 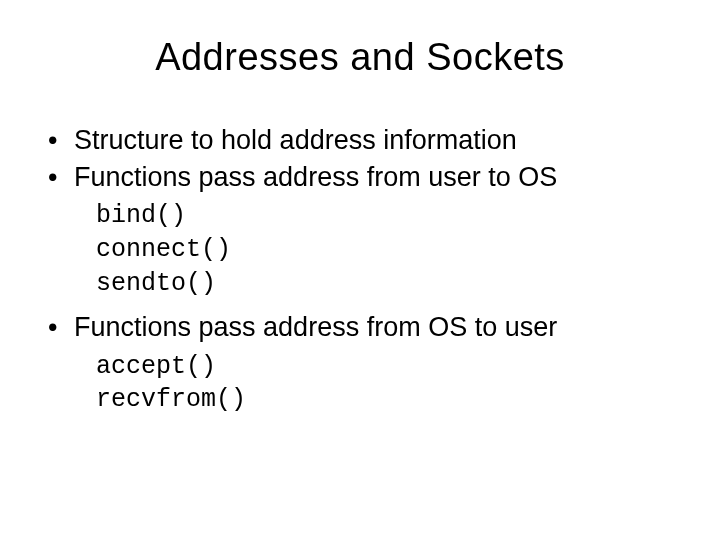 What do you see at coordinates (360, 58) in the screenshot?
I see `slide-title: Addresses and Sockets` at bounding box center [360, 58].